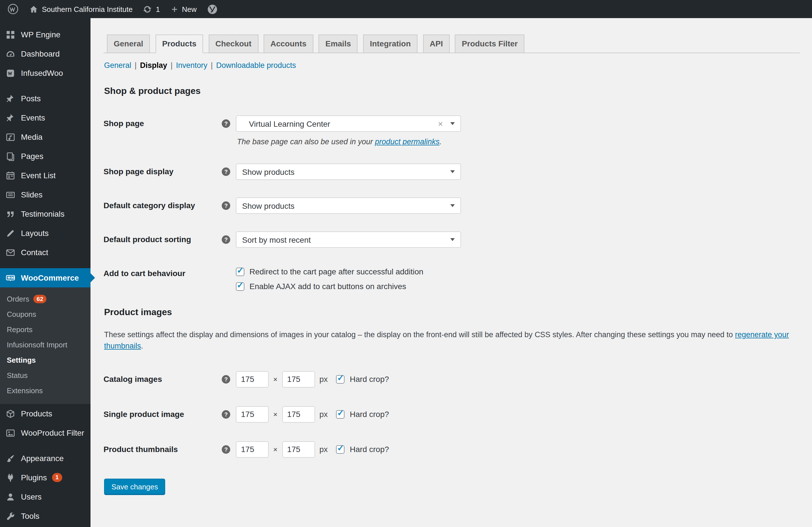 The width and height of the screenshot is (812, 527). What do you see at coordinates (452, 91) in the screenshot?
I see `shop-product-pages-title: Shop & product pages` at bounding box center [452, 91].